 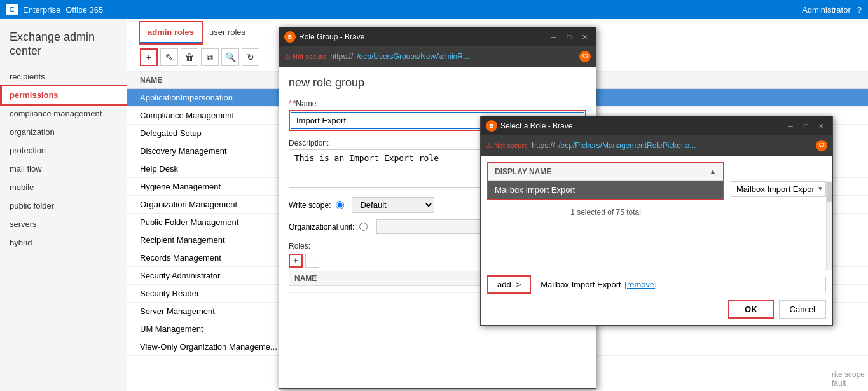 What do you see at coordinates (228, 33) in the screenshot?
I see `tab-user-roles: user roles` at bounding box center [228, 33].